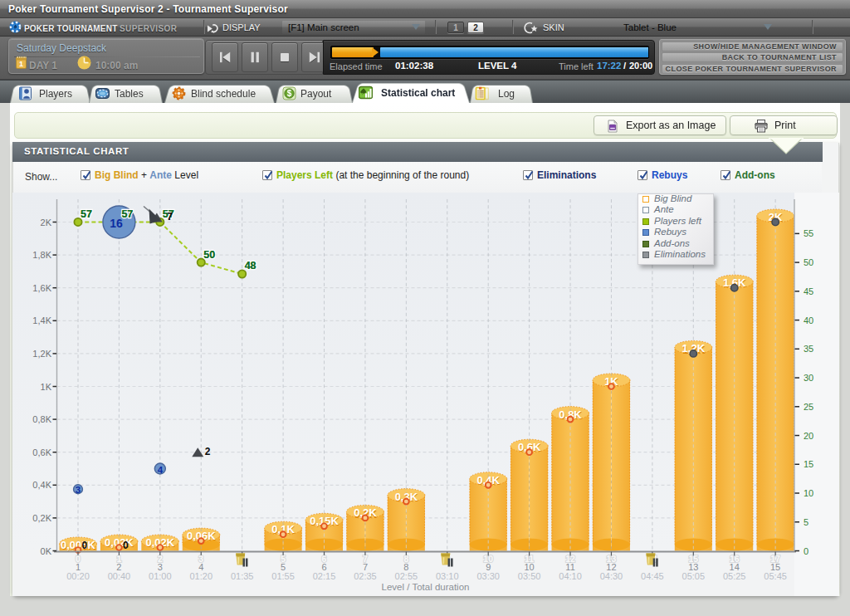 Image resolution: width=850 pixels, height=616 pixels. I want to click on screen-1-button: 1, so click(456, 27).